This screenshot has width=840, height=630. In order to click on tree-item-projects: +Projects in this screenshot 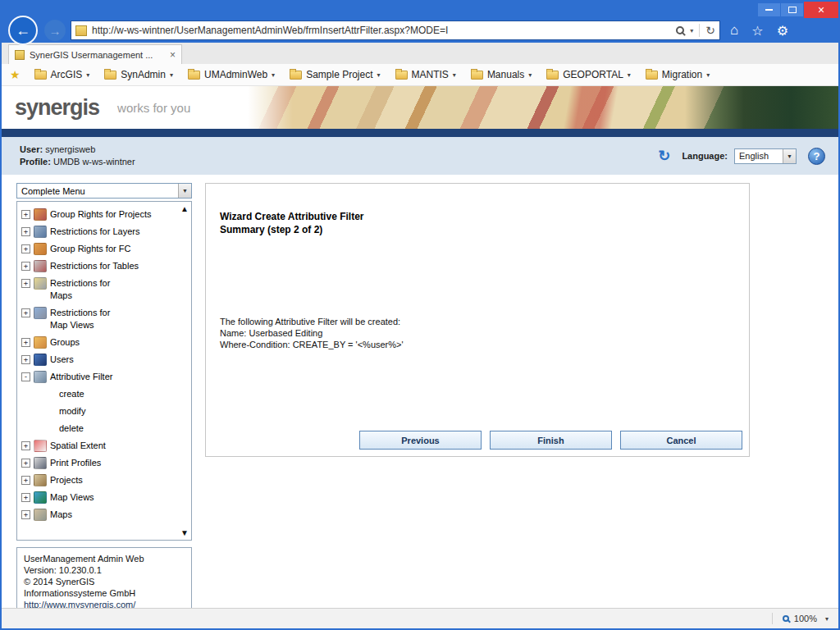, I will do `click(100, 481)`.